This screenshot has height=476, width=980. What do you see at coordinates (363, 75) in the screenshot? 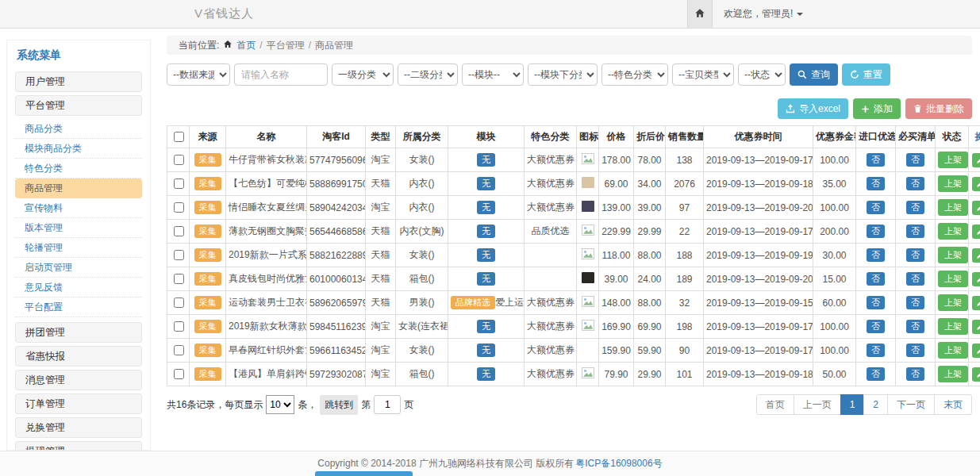
I see `level1-category-select: 一级分类` at bounding box center [363, 75].